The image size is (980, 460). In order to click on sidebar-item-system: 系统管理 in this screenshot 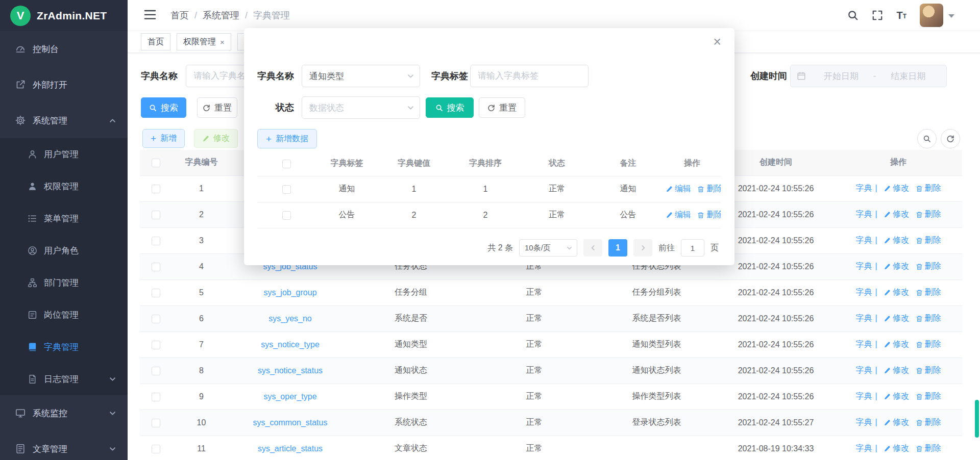, I will do `click(64, 120)`.